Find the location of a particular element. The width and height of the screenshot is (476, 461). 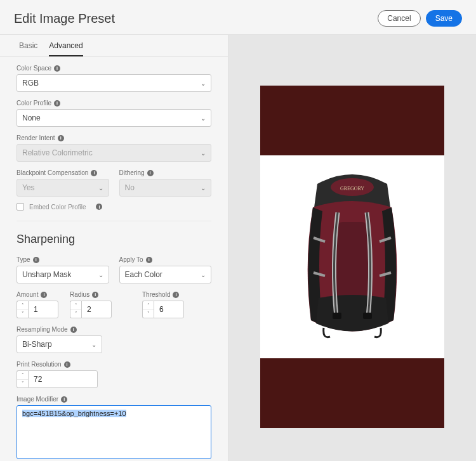

select-value: Yes is located at coordinates (29, 188).